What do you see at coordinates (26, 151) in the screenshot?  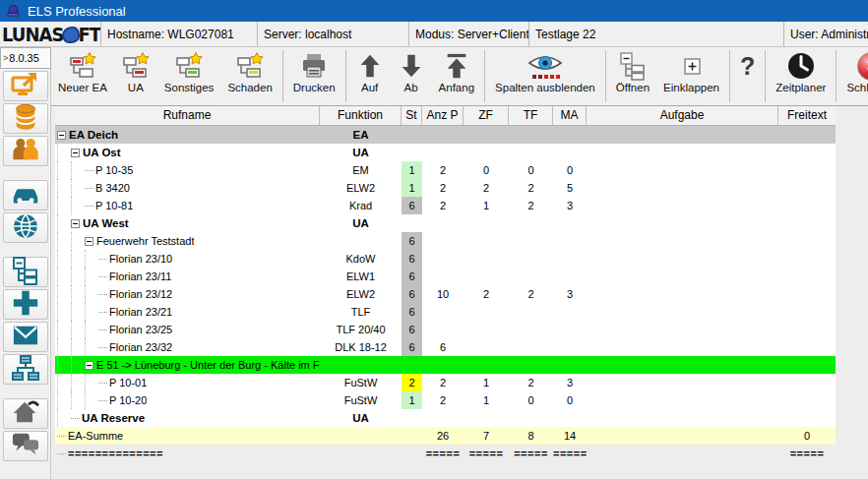 I see `sidebar-button-personal` at bounding box center [26, 151].